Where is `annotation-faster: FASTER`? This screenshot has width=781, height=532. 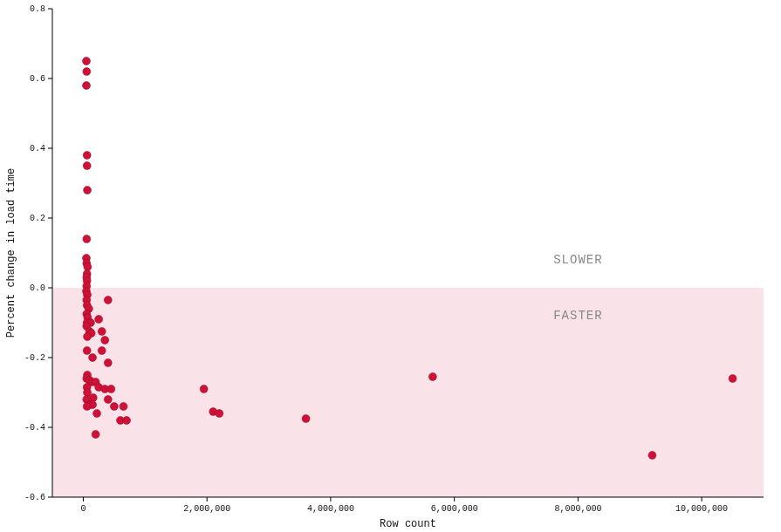 annotation-faster: FASTER is located at coordinates (578, 316).